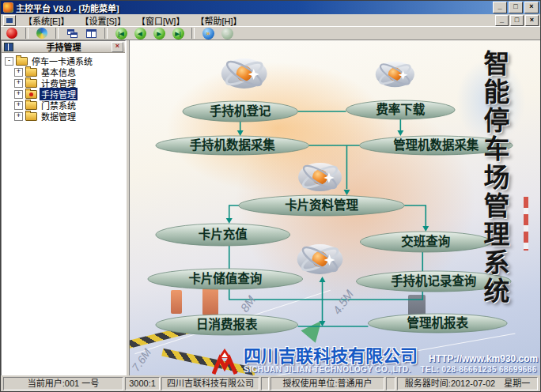  Describe the element at coordinates (327, 370) in the screenshot. I see `company-name-en: SICHUAN JILIAN TECHNOLOGY CO.,LTD.` at that location.